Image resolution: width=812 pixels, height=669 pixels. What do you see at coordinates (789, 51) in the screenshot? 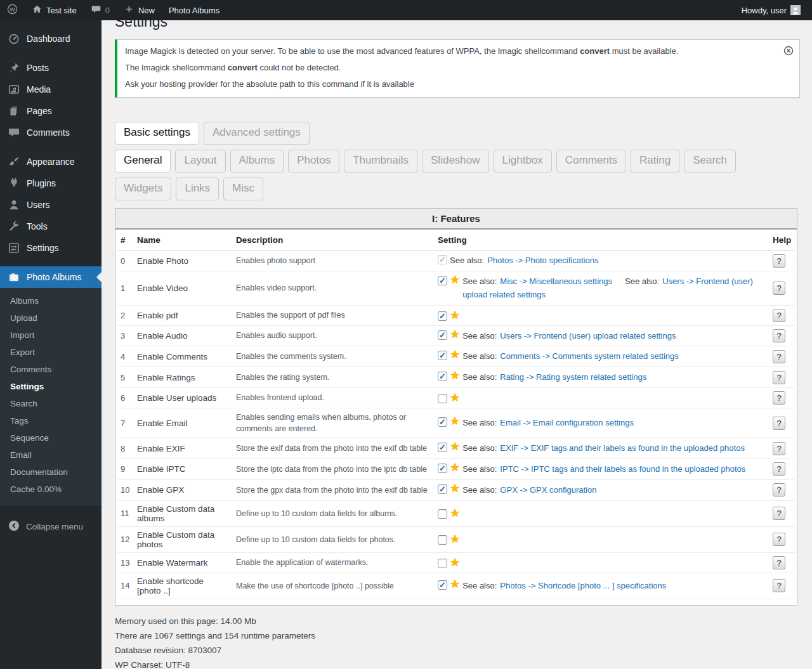
I see `dismiss-notice-icon` at bounding box center [789, 51].